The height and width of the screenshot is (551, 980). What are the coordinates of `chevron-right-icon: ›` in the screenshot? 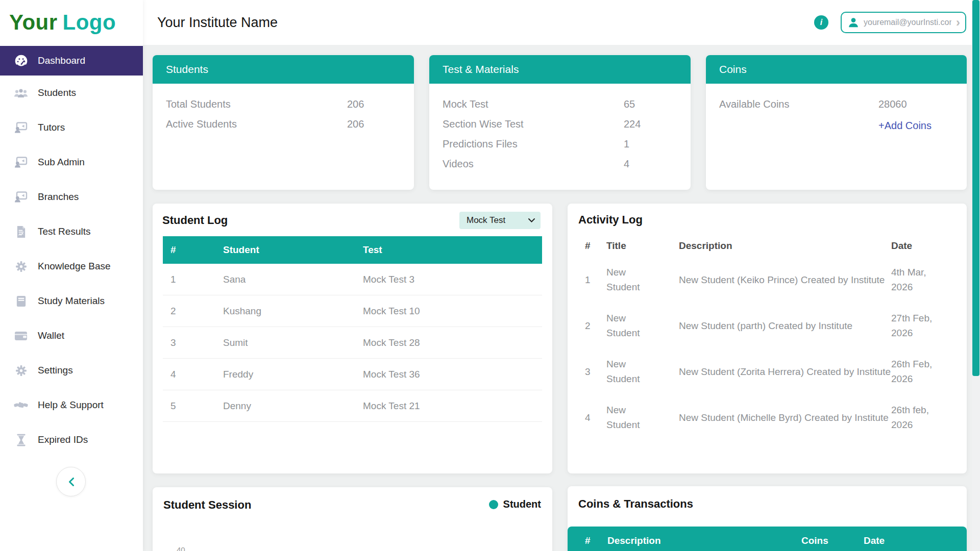 It's located at (958, 22).